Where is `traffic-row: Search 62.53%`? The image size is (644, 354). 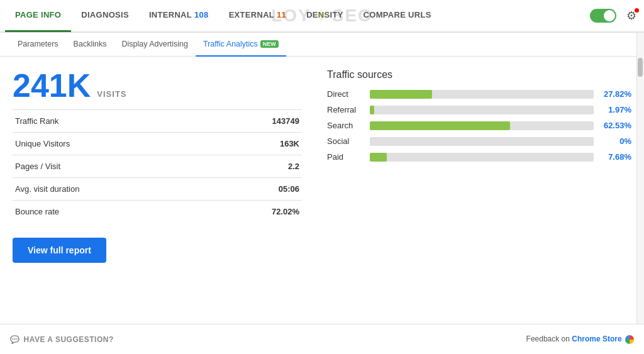
traffic-row: Search 62.53% is located at coordinates (479, 126).